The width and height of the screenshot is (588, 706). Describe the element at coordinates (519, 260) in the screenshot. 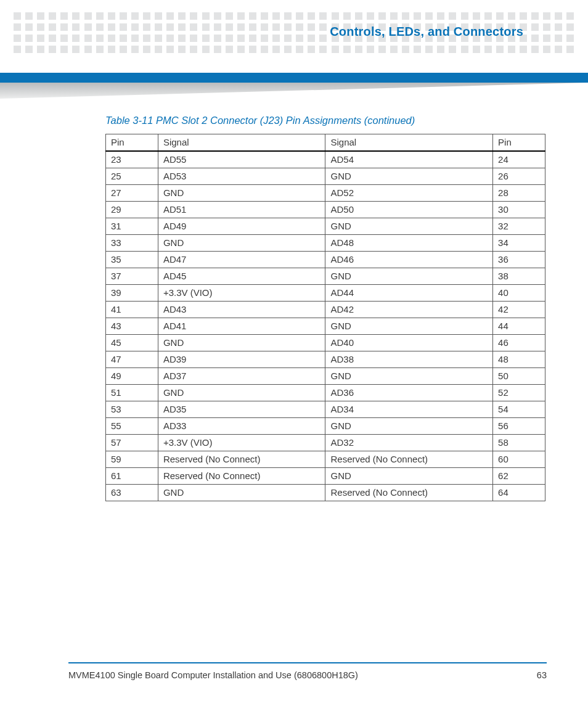

I see `table-cell: 36` at that location.